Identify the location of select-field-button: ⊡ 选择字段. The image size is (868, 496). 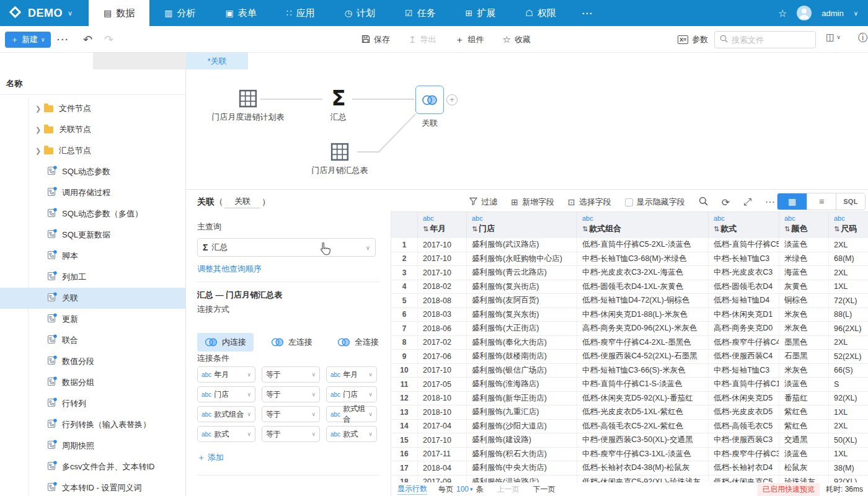
(590, 202).